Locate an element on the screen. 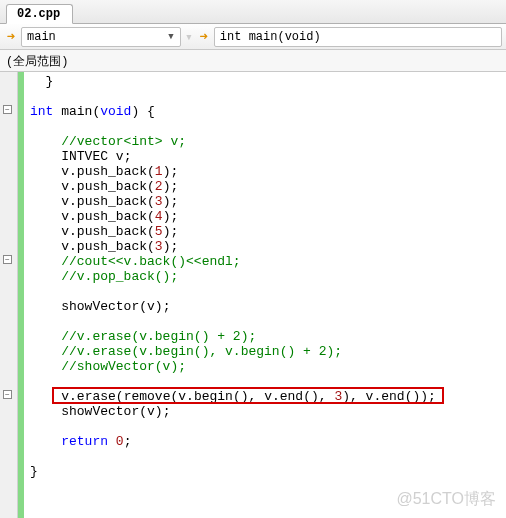  tok-ident: main( is located at coordinates (76, 112).